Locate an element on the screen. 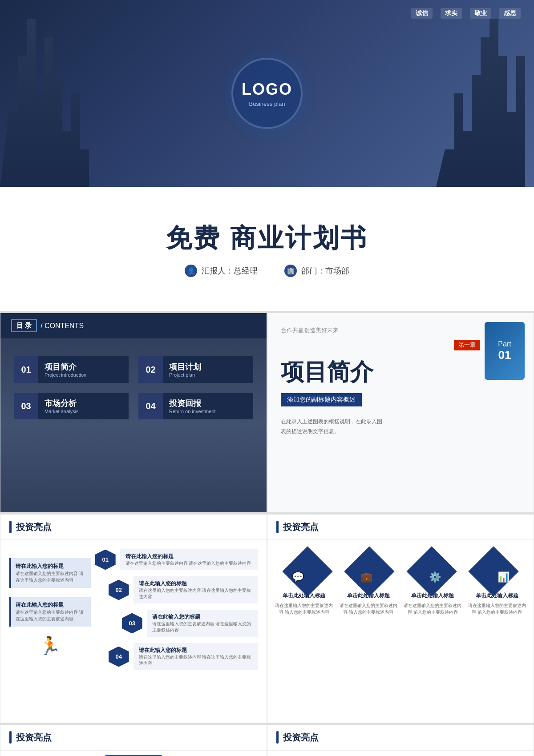  invest-list-content: 01 单击此处输入标题 请在这里输入您的主要叙述内容 请在这里输入您的主要叙述内… is located at coordinates (134, 753).